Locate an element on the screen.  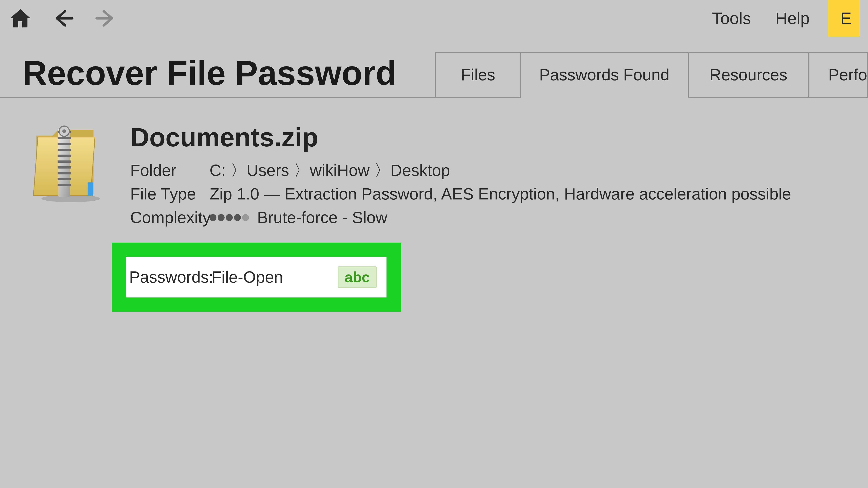
back-button is located at coordinates (63, 18).